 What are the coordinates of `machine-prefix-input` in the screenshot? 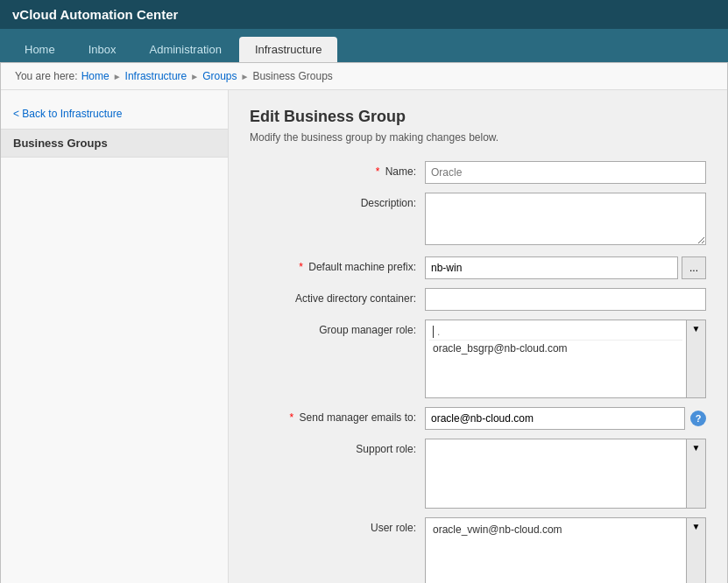 It's located at (552, 268).